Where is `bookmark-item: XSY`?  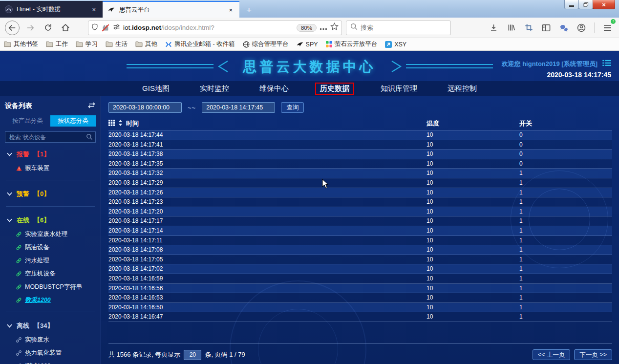 bookmark-item: XSY is located at coordinates (396, 44).